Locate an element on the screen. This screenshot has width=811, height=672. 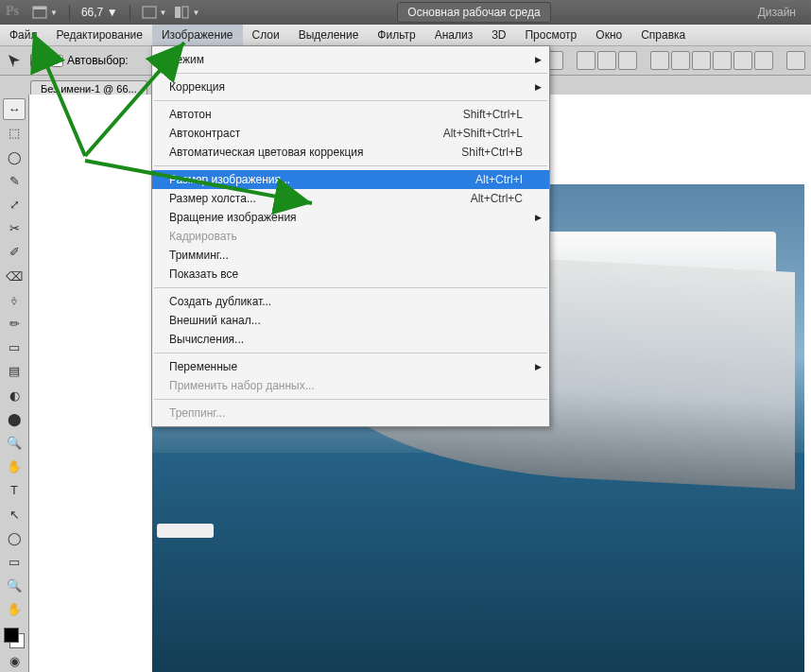
auto-align-group is located at coordinates (796, 60).